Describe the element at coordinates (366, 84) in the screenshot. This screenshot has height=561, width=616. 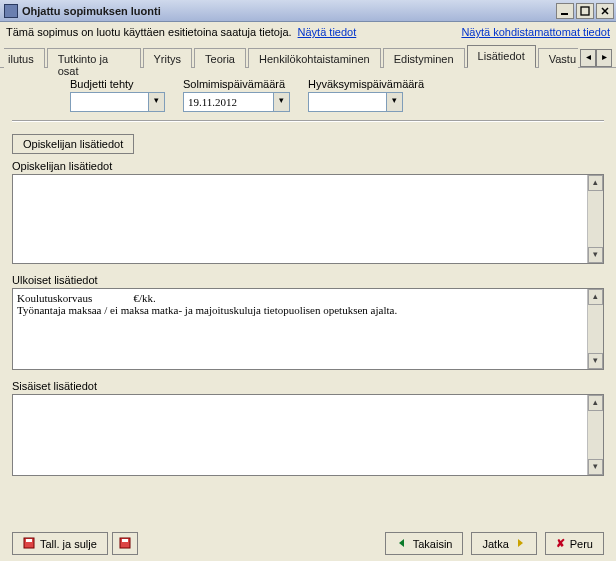
I see `label-hyvaksymis: Hyväksymispäivämäärä` at that location.